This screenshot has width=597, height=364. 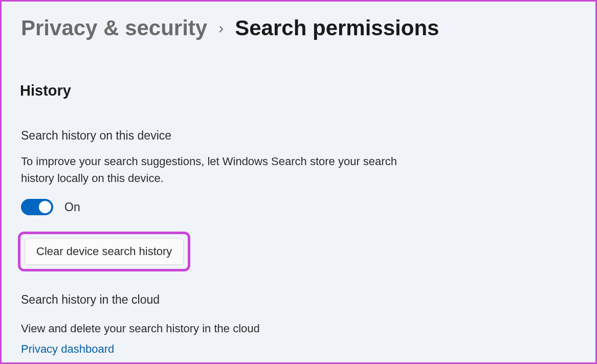 I want to click on chevron-right-icon: ›, so click(x=221, y=28).